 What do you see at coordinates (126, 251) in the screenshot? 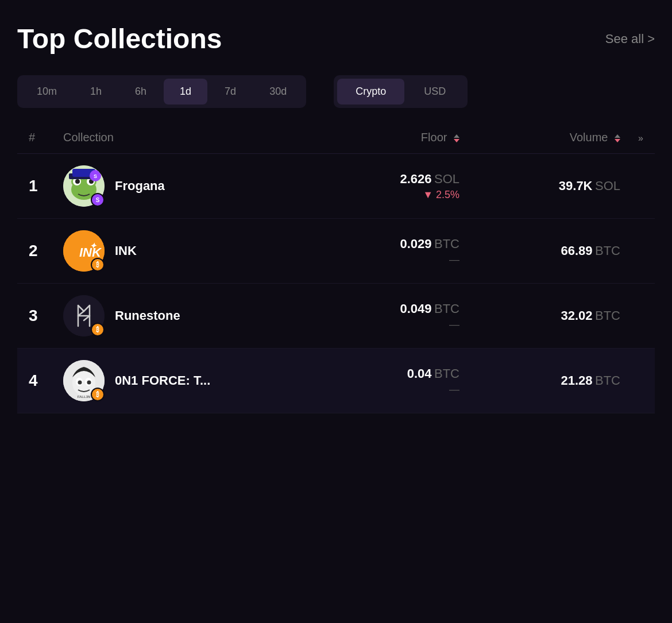
I see `collection-name-2: INK` at bounding box center [126, 251].